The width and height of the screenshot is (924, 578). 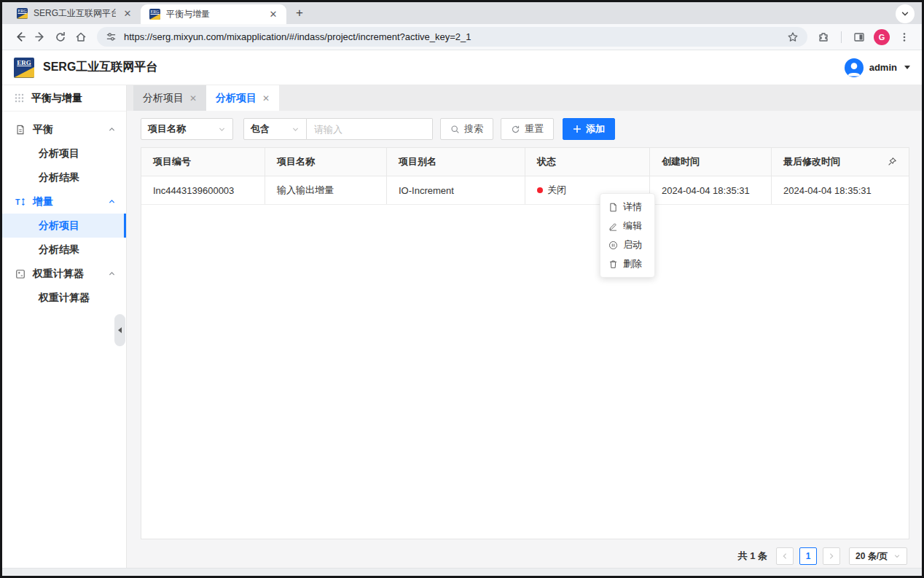 I want to click on new-tab-icon: +, so click(x=299, y=13).